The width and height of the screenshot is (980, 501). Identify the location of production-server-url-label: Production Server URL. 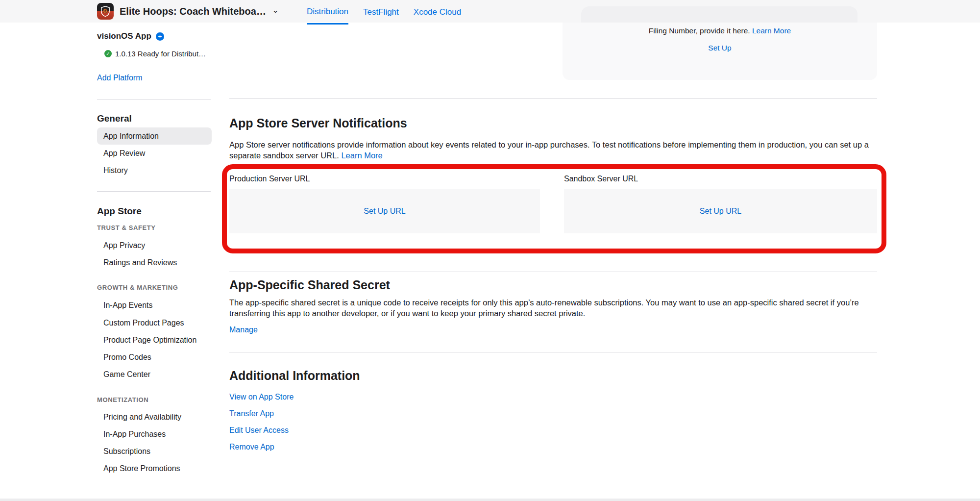
(270, 179).